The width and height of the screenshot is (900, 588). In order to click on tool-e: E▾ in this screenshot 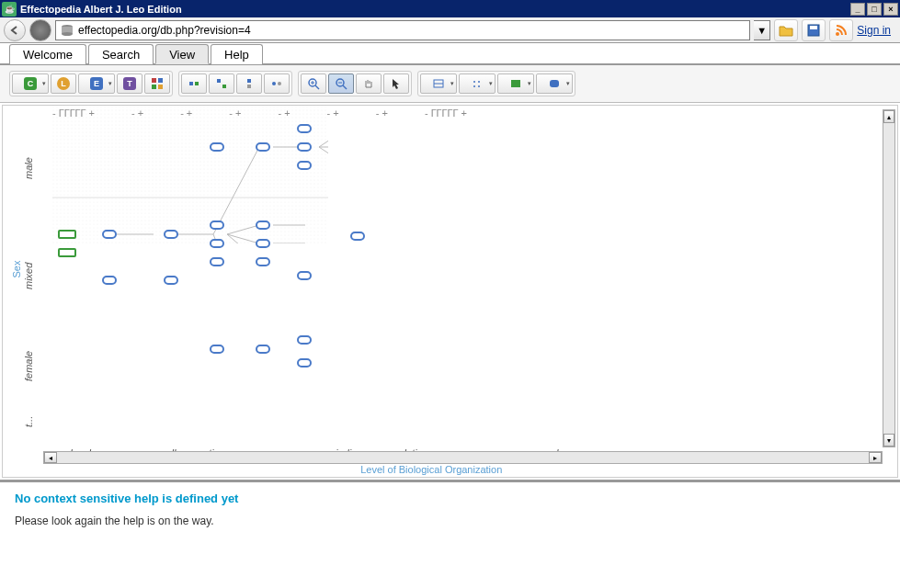, I will do `click(97, 84)`.